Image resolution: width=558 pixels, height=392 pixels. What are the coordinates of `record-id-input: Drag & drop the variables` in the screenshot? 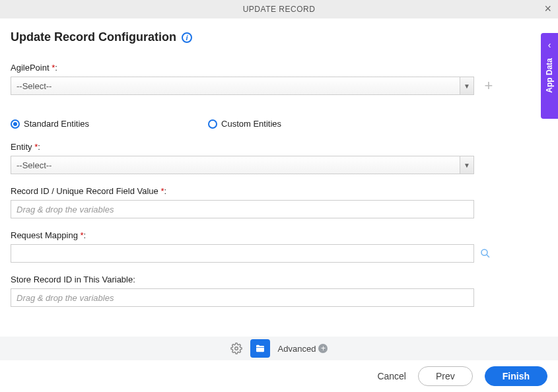 It's located at (242, 209).